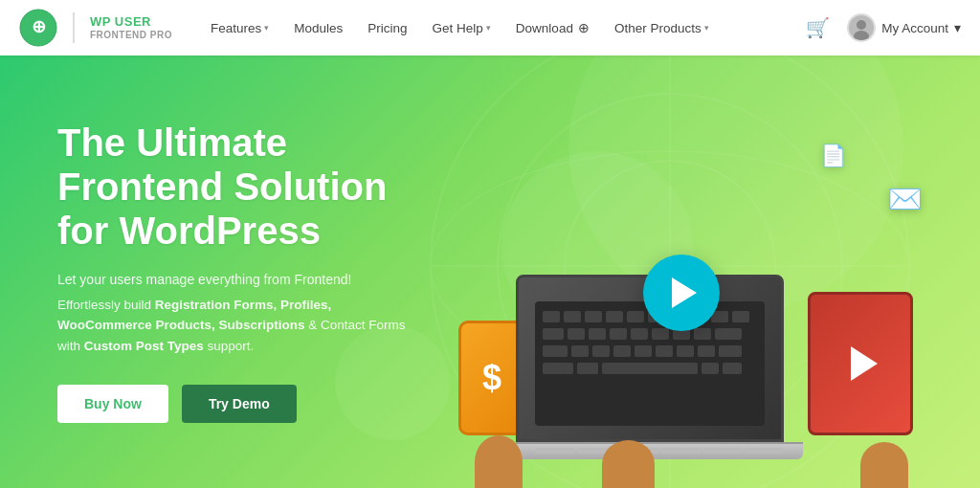  Describe the element at coordinates (584, 28) in the screenshot. I see `wordpress-icon: ⊕` at that location.